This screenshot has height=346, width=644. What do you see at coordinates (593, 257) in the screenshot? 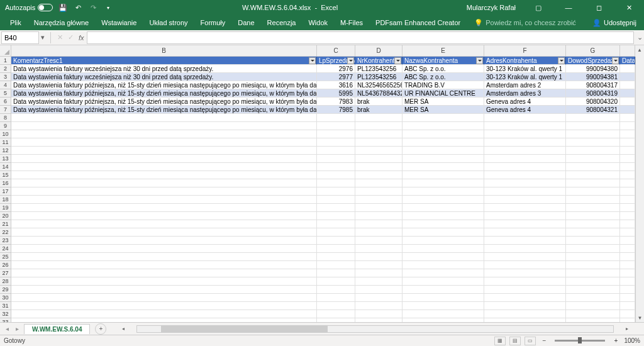
I see `cell-G25` at bounding box center [593, 257].